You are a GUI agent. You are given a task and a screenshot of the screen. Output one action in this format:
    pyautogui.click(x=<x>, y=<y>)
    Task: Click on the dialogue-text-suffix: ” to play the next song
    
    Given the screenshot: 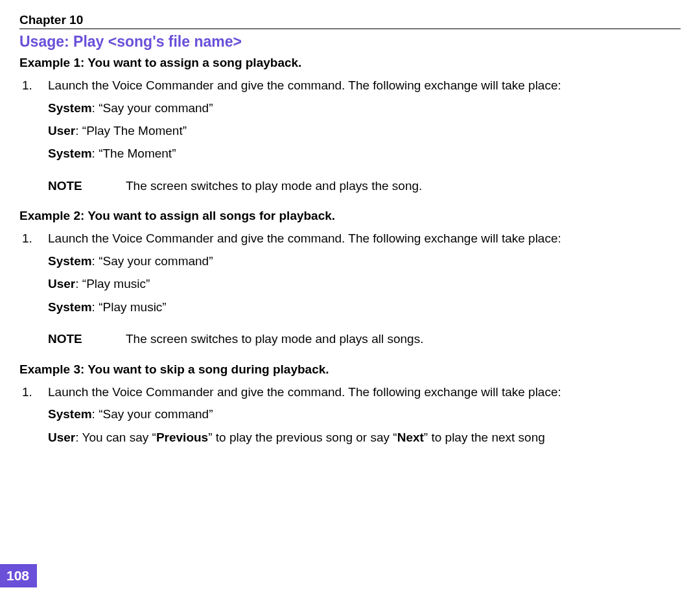 What is the action you would take?
    pyautogui.click(x=485, y=437)
    